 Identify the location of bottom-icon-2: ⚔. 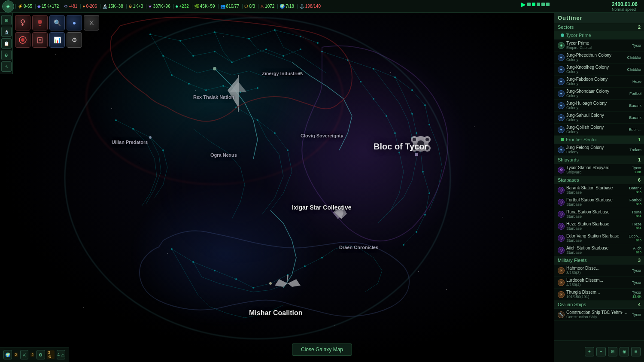
(24, 355).